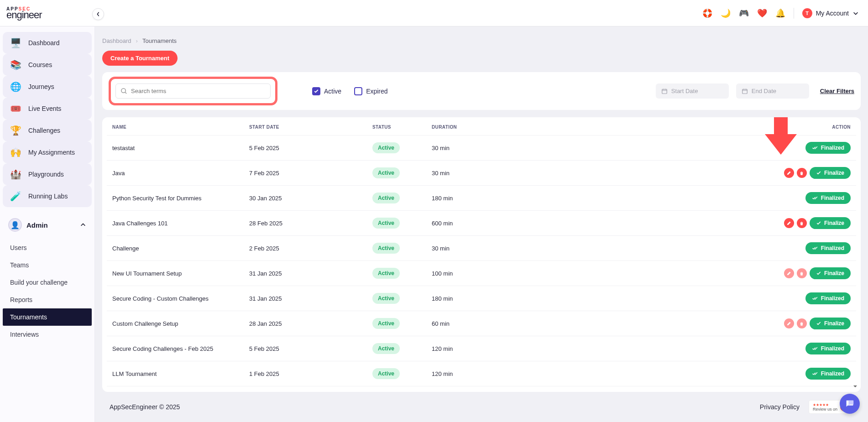 This screenshot has width=868, height=422. I want to click on cell-start: 2 Feb 2025, so click(305, 248).